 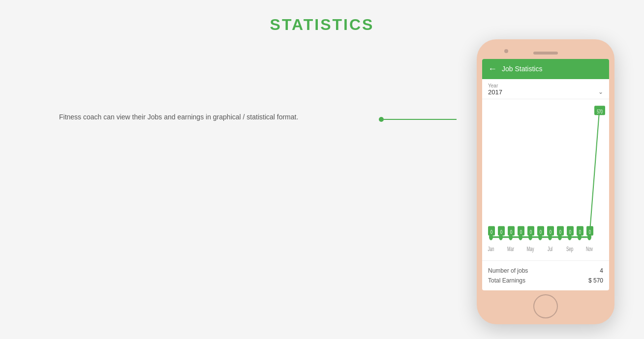 What do you see at coordinates (546, 52) in the screenshot?
I see `phone-top` at bounding box center [546, 52].